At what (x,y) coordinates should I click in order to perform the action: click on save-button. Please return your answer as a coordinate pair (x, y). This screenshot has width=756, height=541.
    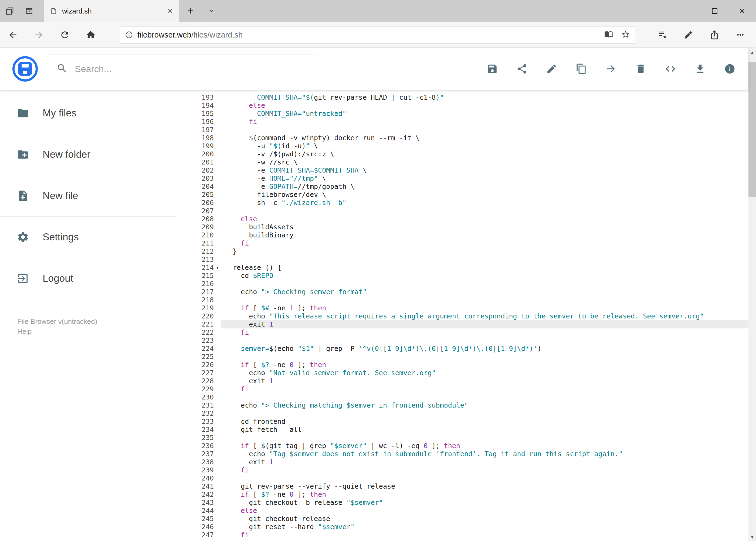
    Looking at the image, I should click on (492, 69).